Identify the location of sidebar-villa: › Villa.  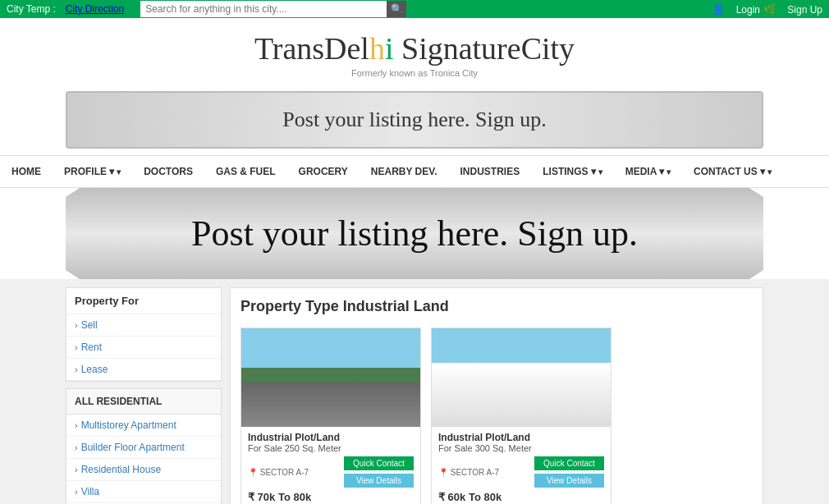
(144, 493).